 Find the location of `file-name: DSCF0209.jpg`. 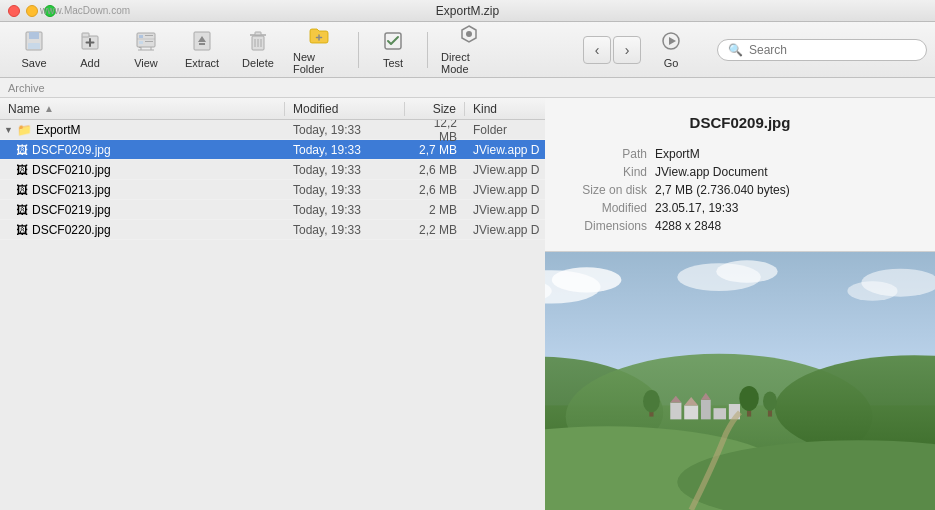

file-name: DSCF0209.jpg is located at coordinates (72, 150).